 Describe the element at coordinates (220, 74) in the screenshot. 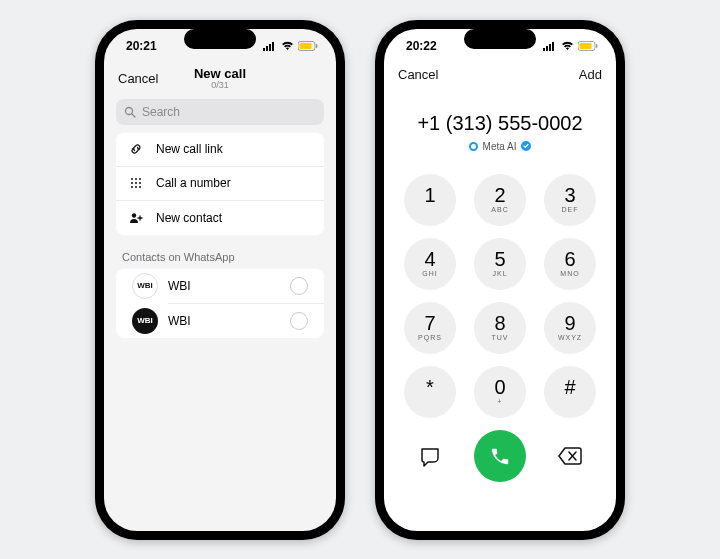

I see `nav-title: New call` at that location.